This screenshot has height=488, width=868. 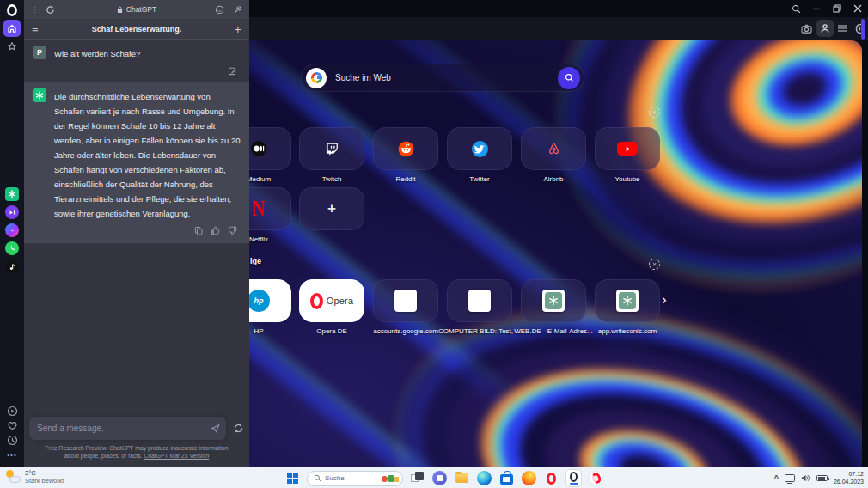 I want to click on opera-beta-icon, so click(x=596, y=478).